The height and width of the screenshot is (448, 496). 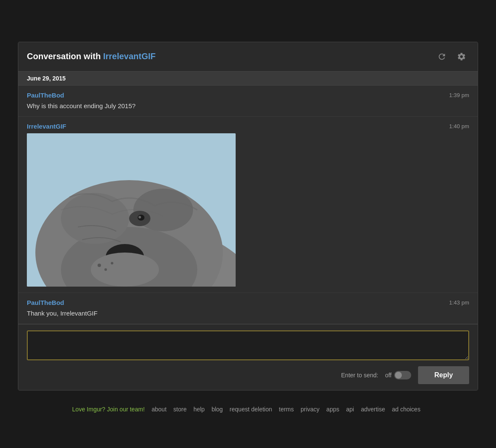 What do you see at coordinates (403, 375) in the screenshot?
I see `enter-to-send-toggle` at bounding box center [403, 375].